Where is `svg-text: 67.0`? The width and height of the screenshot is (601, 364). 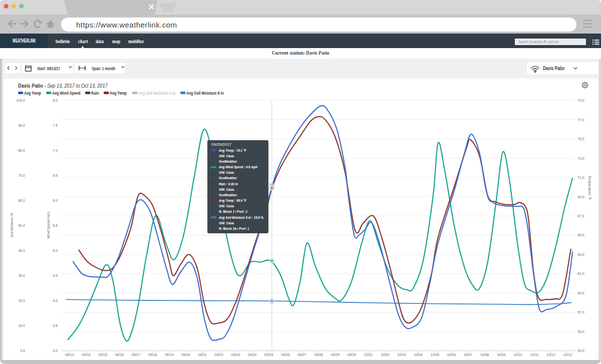 svg-text: 67.0 is located at coordinates (581, 216).